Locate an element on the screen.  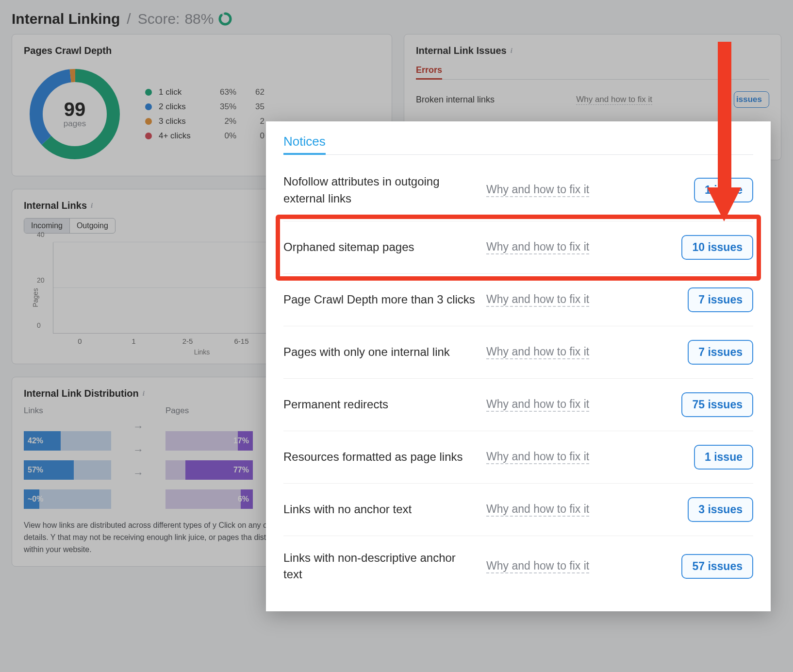
notice-row: Links with non-descriptive anchor textWh… is located at coordinates (518, 567).